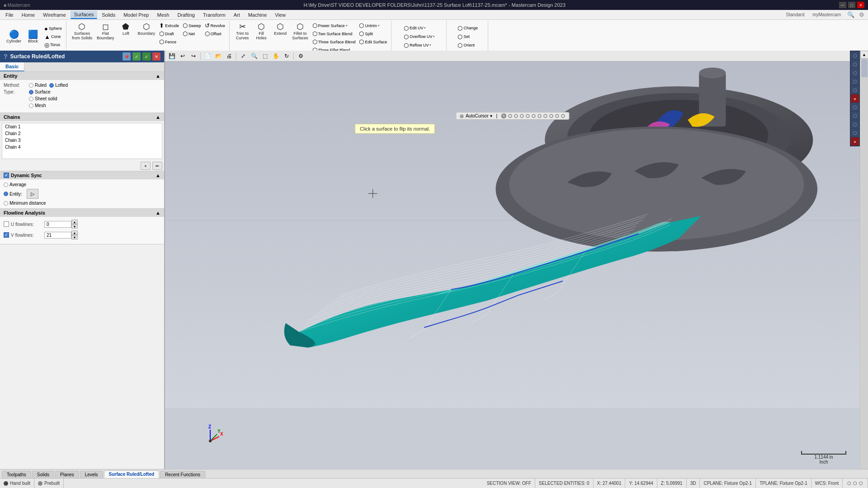 The image size is (868, 488). What do you see at coordinates (862, 14) in the screenshot?
I see `settings-icon: ⚙` at bounding box center [862, 14].